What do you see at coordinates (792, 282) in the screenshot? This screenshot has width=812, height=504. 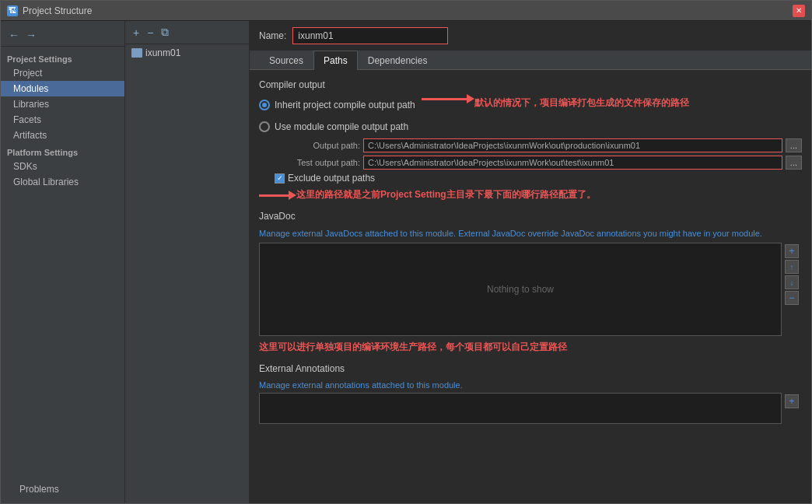 I see `javadoc-move-down-button: ↓` at bounding box center [792, 282].